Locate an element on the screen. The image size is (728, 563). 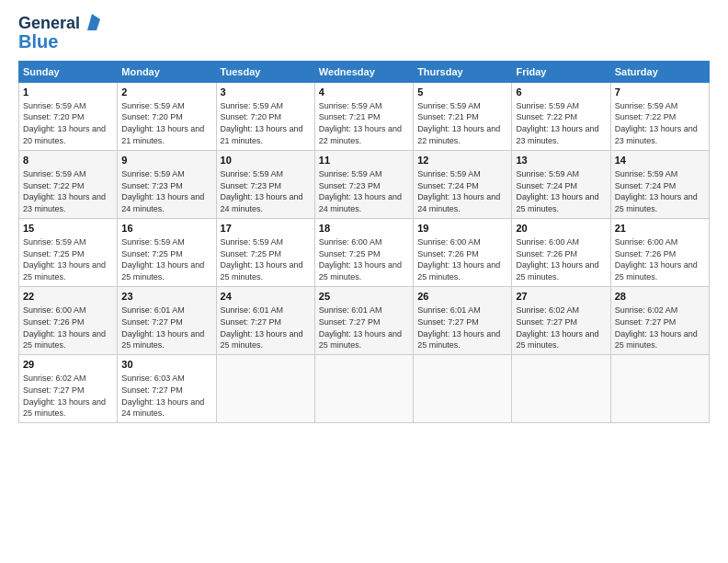
table-cell: 6Sunrise: 5:59 AMSunset: 7:22 PMDaylight… is located at coordinates (561, 116).